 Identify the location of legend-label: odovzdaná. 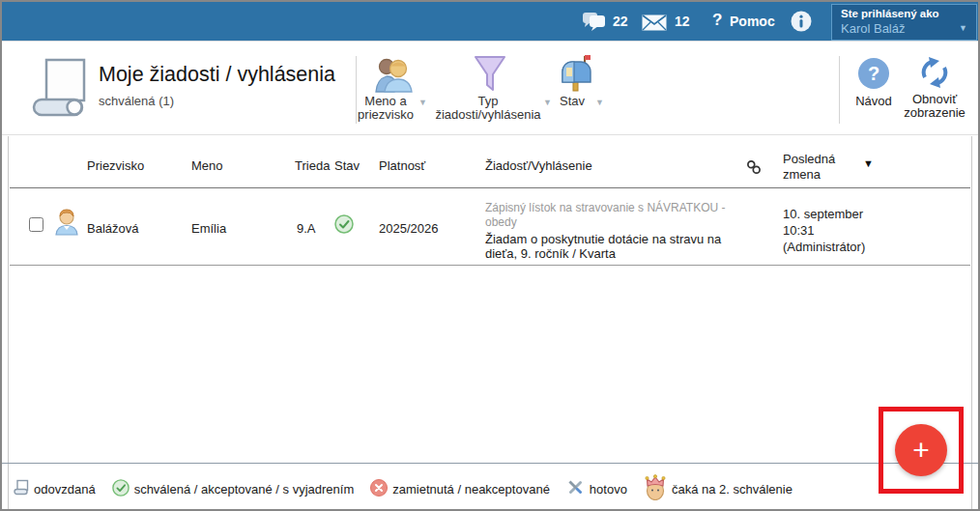
(65, 489).